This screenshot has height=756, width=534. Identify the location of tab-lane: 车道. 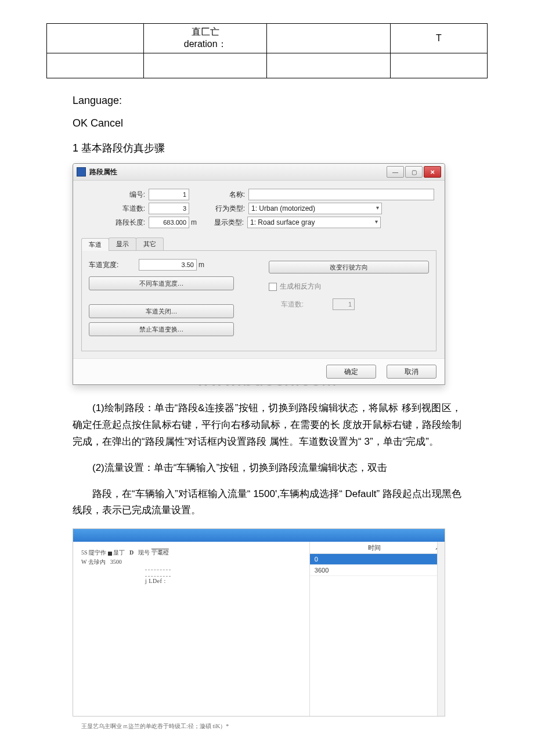
(95, 244).